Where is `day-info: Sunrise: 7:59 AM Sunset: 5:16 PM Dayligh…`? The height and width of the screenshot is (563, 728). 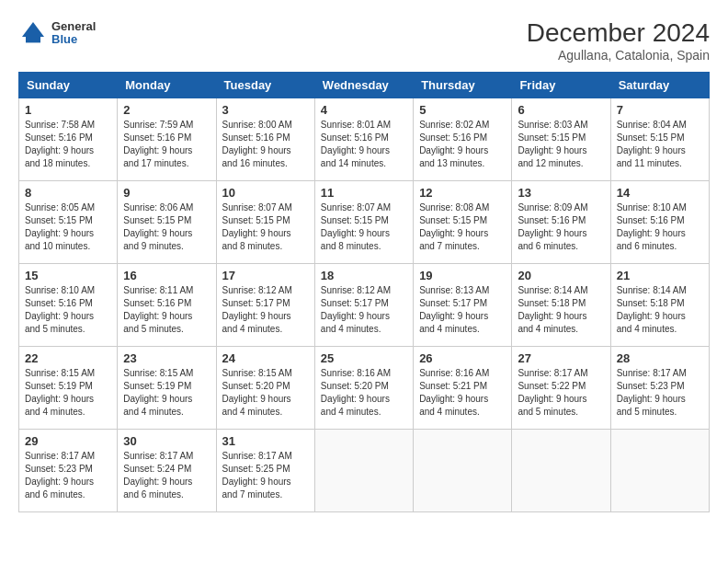 day-info: Sunrise: 7:59 AM Sunset: 5:16 PM Dayligh… is located at coordinates (166, 144).